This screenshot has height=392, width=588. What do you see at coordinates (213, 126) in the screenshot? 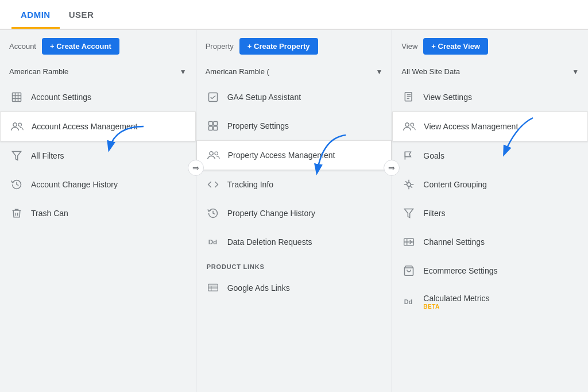
I see `property-settings-icon` at bounding box center [213, 126].